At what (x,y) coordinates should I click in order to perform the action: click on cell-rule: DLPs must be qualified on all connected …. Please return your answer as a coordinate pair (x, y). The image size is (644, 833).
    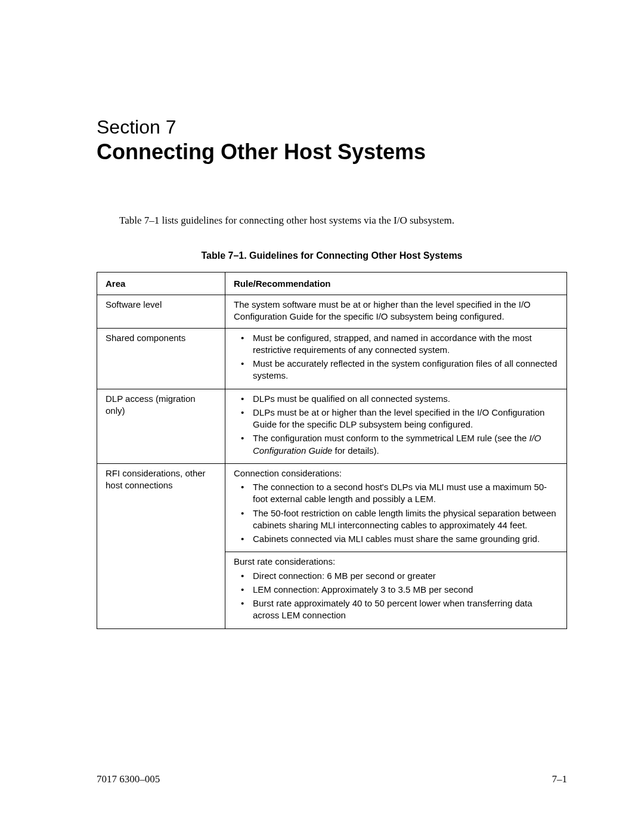
    Looking at the image, I should click on (396, 426).